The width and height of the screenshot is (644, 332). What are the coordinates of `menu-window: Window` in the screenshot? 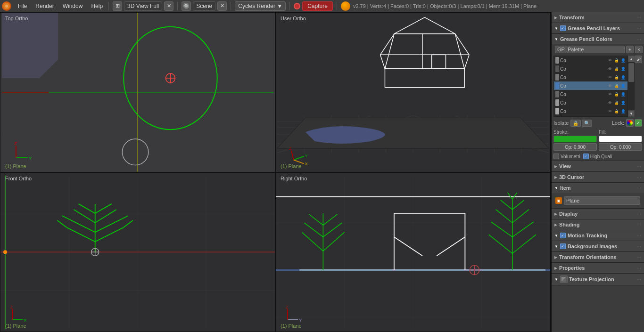 It's located at (73, 6).